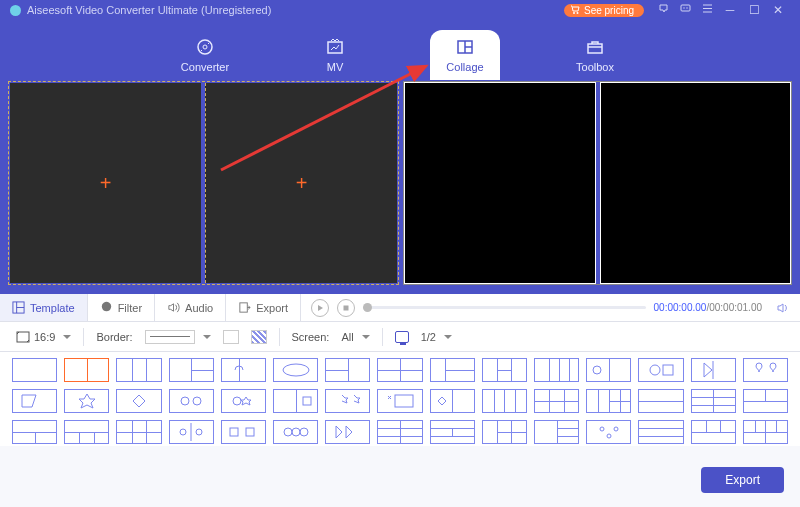 The height and width of the screenshot is (507, 800). What do you see at coordinates (436, 337) in the screenshot?
I see `page-select: 1/2` at bounding box center [436, 337].